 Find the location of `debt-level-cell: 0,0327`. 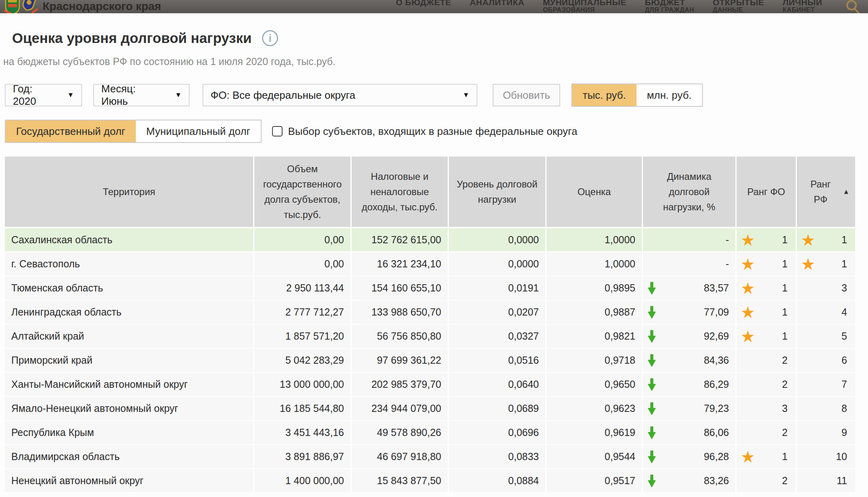

debt-level-cell: 0,0327 is located at coordinates (497, 336).